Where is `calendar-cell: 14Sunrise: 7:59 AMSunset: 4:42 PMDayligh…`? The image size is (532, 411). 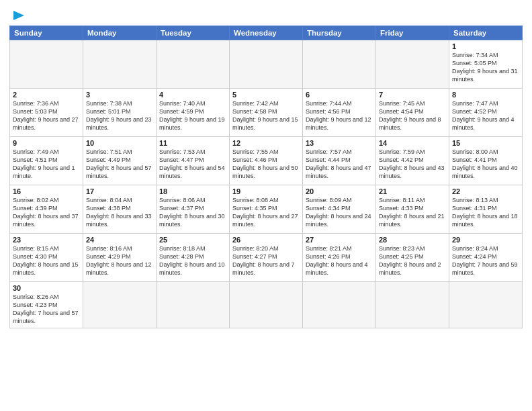
calendar-cell: 14Sunrise: 7:59 AMSunset: 4:42 PMDayligh… is located at coordinates (412, 161).